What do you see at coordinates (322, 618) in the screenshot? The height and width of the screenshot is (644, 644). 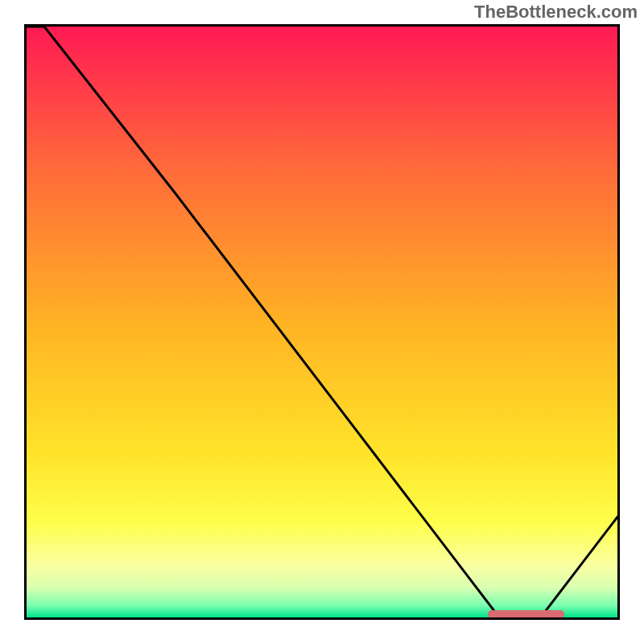 I see `axis-bottom` at bounding box center [322, 618].